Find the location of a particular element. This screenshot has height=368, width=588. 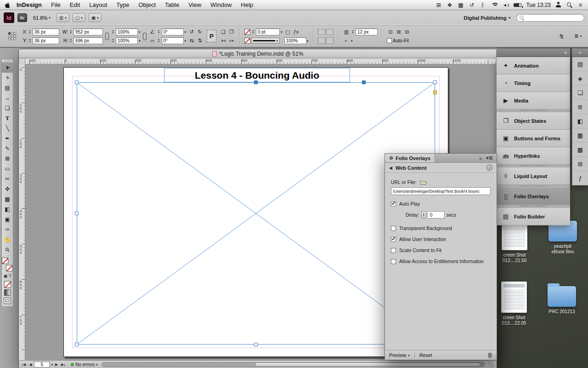

page-menu-chevron-icon: ▾ is located at coordinates (52, 364).